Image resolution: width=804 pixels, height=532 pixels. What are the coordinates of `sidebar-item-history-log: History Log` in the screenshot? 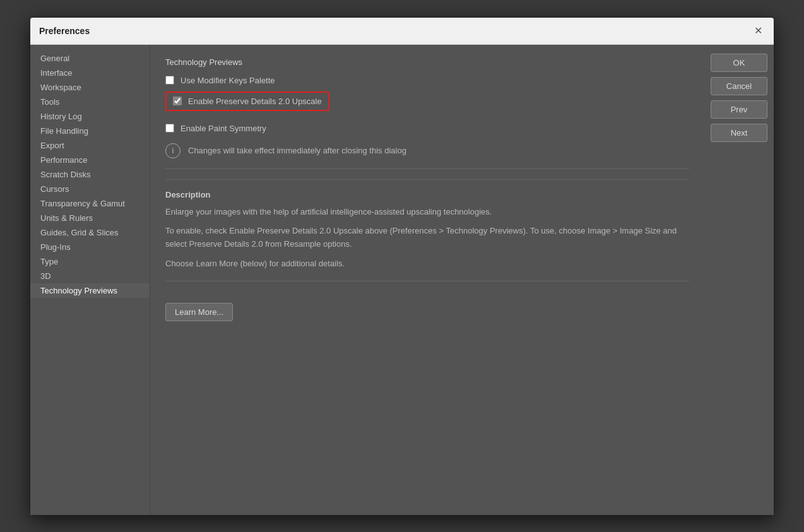 It's located at (90, 116).